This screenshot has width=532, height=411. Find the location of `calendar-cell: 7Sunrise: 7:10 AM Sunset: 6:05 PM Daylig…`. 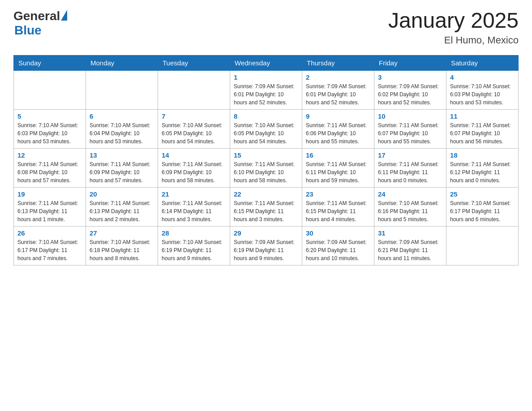

calendar-cell: 7Sunrise: 7:10 AM Sunset: 6:05 PM Daylig… is located at coordinates (194, 129).